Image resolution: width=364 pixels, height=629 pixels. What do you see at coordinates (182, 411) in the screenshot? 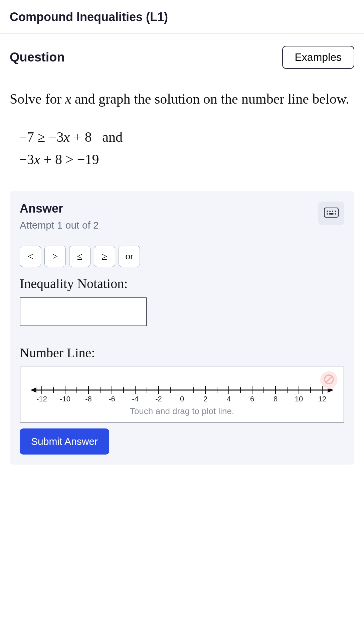
I see `number-line-hint: Touch and drag to plot line.` at bounding box center [182, 411].